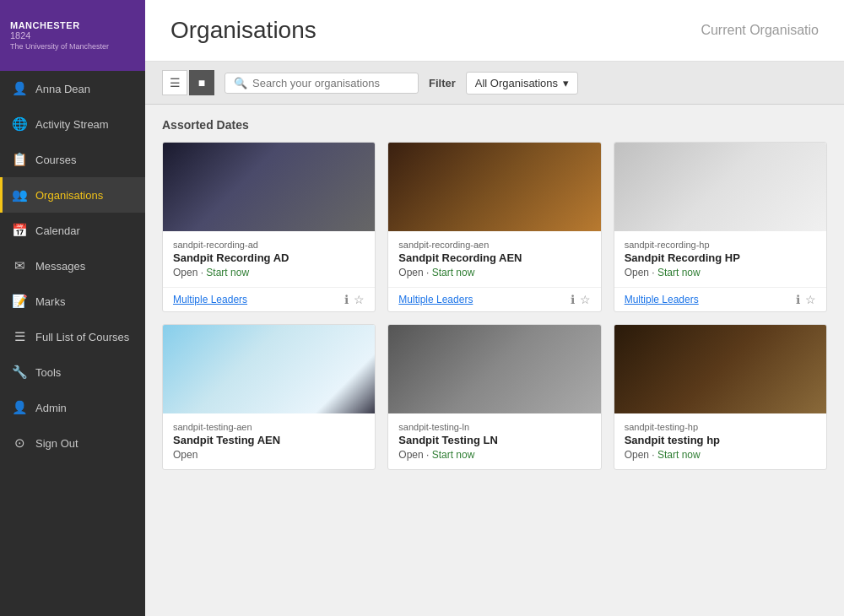 The image size is (844, 616). Describe the element at coordinates (19, 372) in the screenshot. I see `tools-icon: 🔧` at that location.